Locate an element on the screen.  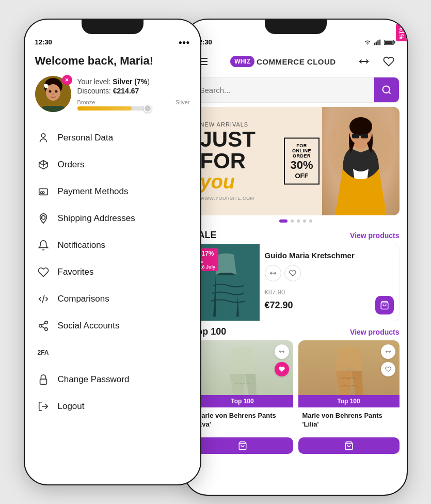
search-bar is located at coordinates (296, 90).